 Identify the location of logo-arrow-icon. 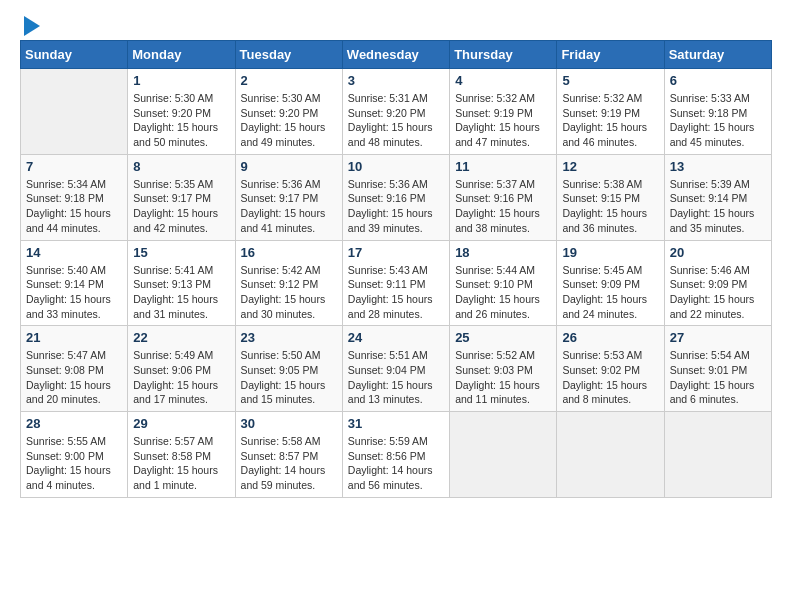
(32, 26).